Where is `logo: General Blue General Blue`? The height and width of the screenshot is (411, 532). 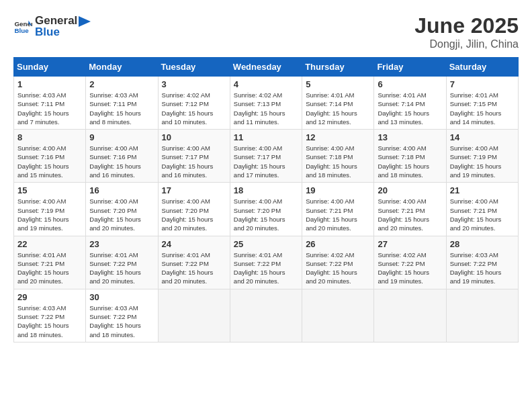 logo: General Blue General Blue is located at coordinates (52, 26).